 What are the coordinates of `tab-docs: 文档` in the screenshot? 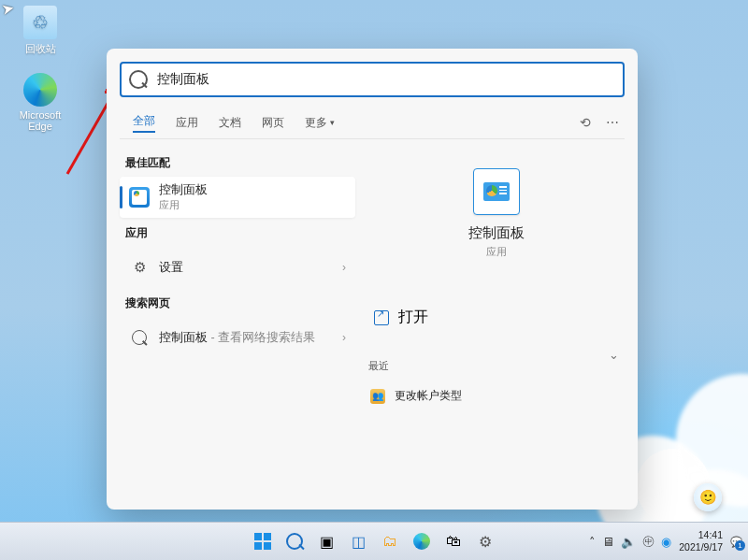 It's located at (230, 123).